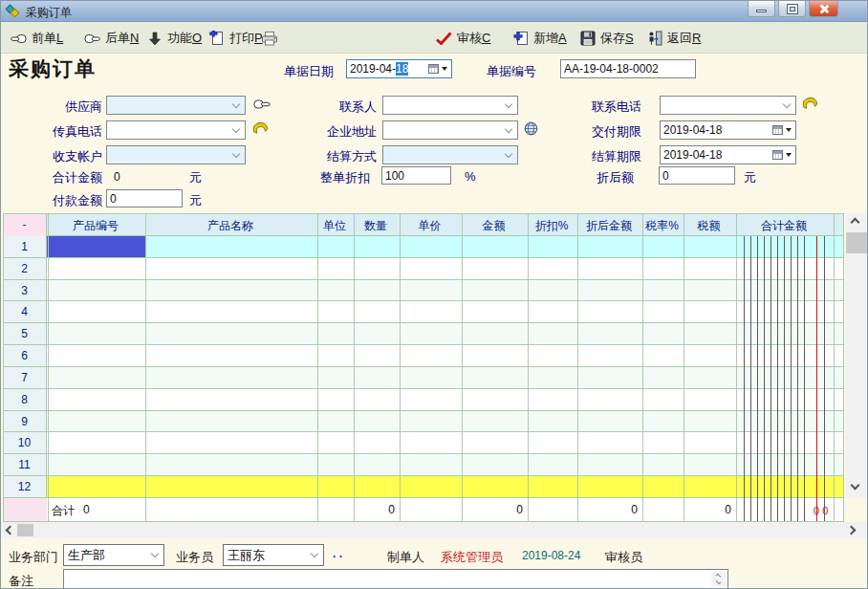  I want to click on row-number: 2, so click(25, 269).